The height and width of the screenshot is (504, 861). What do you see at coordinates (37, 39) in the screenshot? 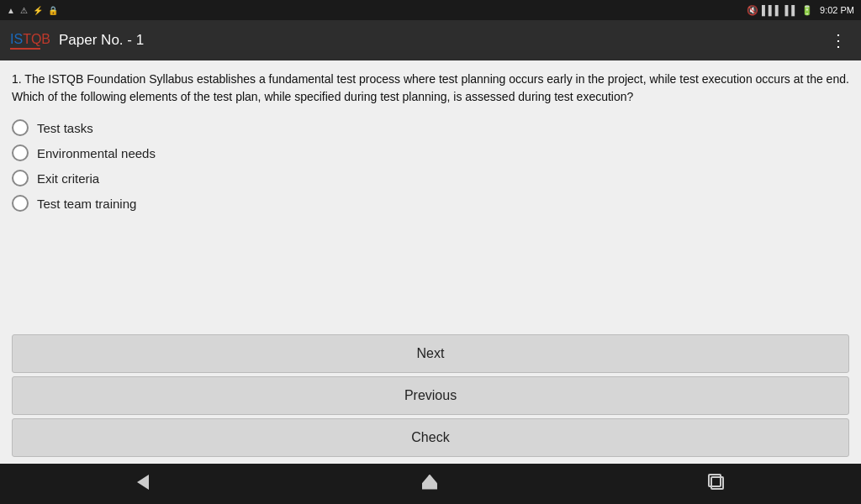
I see `logo-tqb: TQB` at bounding box center [37, 39].